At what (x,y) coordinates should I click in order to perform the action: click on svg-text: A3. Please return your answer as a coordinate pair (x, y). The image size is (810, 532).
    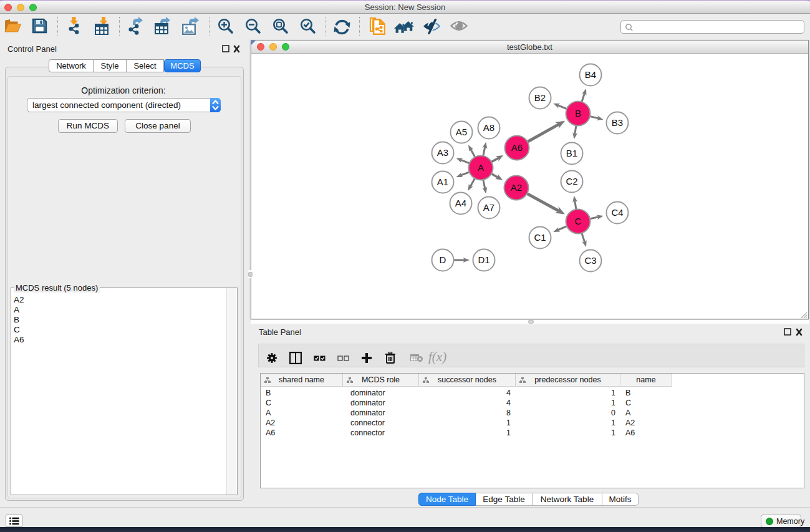
    Looking at the image, I should click on (443, 152).